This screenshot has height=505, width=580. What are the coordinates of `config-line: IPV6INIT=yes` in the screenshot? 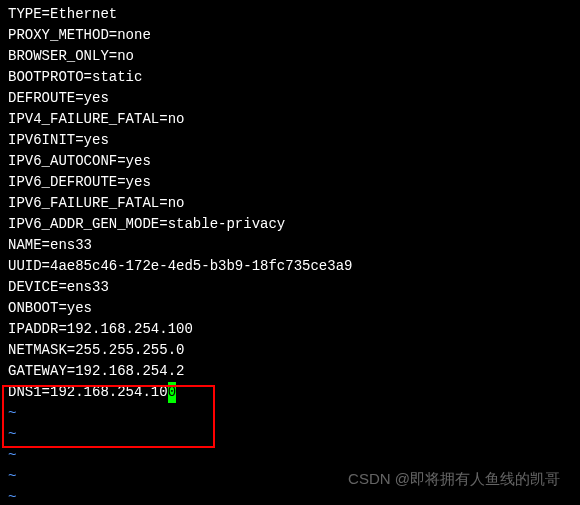 It's located at (290, 140).